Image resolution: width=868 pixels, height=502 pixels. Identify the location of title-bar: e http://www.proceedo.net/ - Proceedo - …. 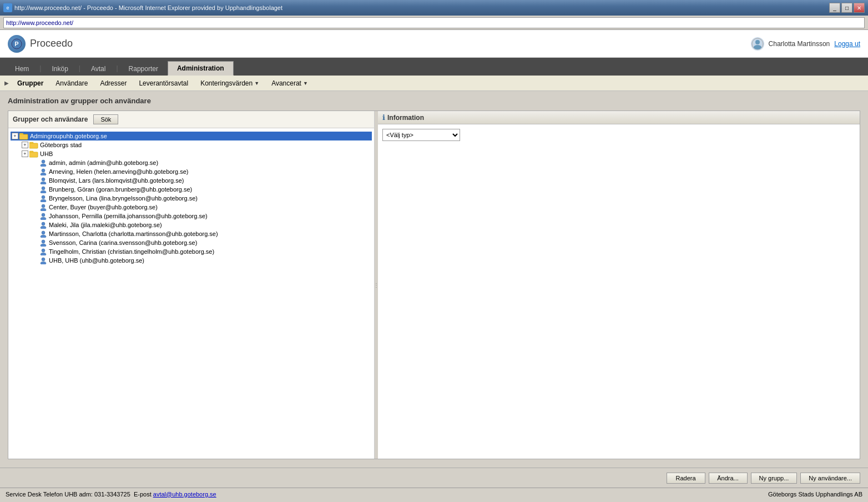
(434, 8).